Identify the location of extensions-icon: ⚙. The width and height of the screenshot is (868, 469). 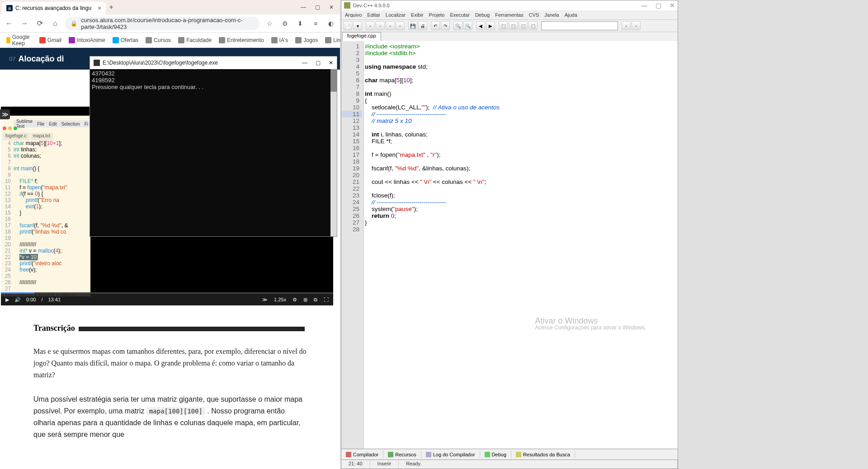
(285, 23).